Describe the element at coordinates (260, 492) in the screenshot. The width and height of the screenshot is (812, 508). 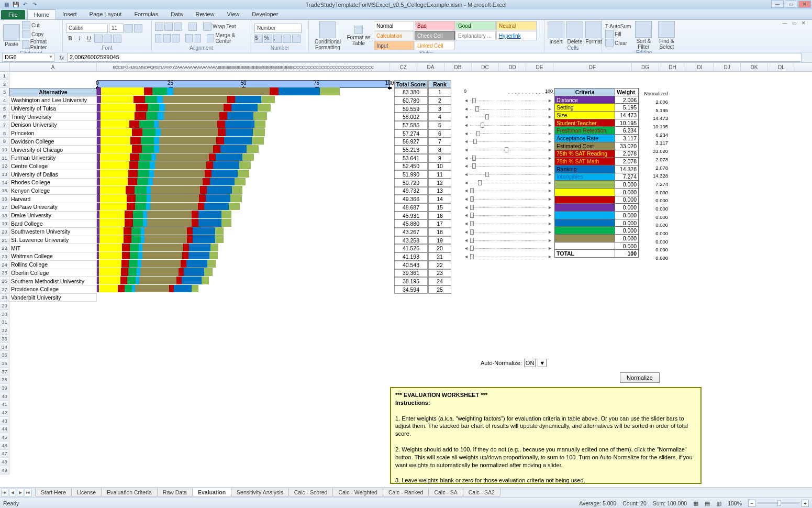
I see `sheet-tab-sensitivity-analysis: Sensitivity Analysis` at that location.